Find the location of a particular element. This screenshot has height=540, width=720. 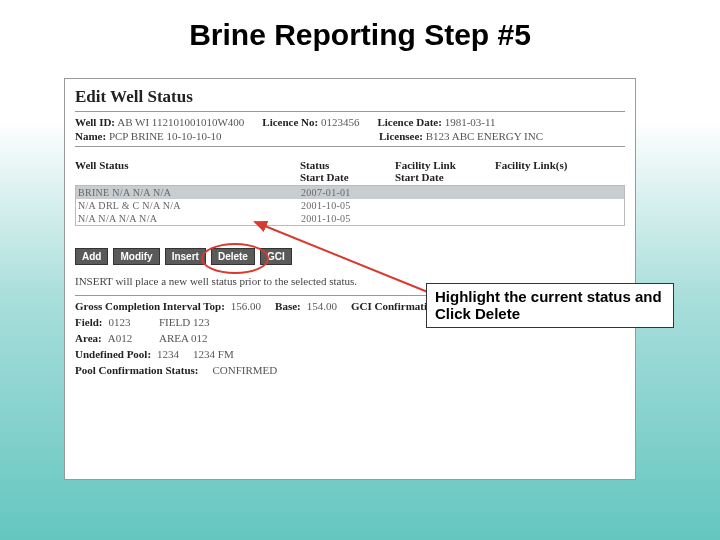

licence-date-value: 1981-03-11 is located at coordinates (470, 122).